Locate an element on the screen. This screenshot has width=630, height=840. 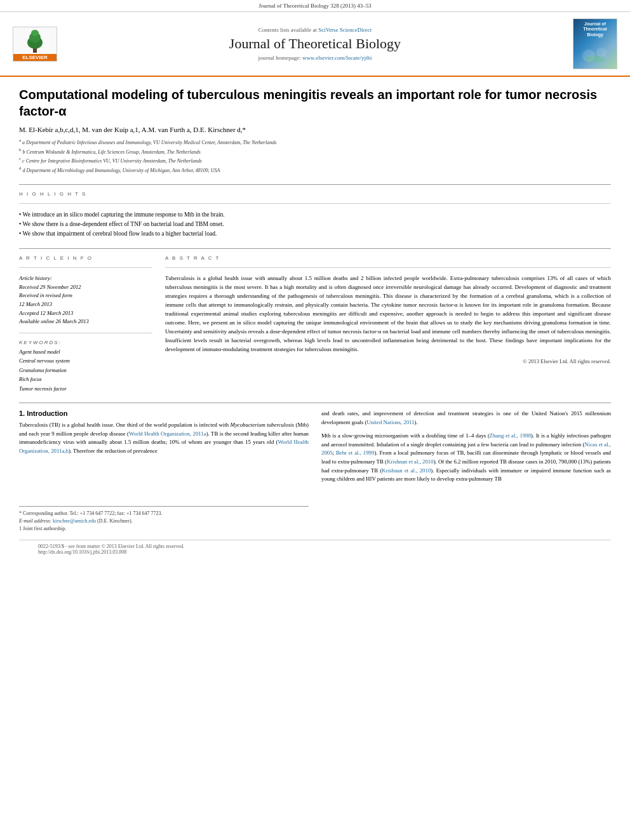
keyword-5: Tumor necrosis factor is located at coordinates (86, 389).